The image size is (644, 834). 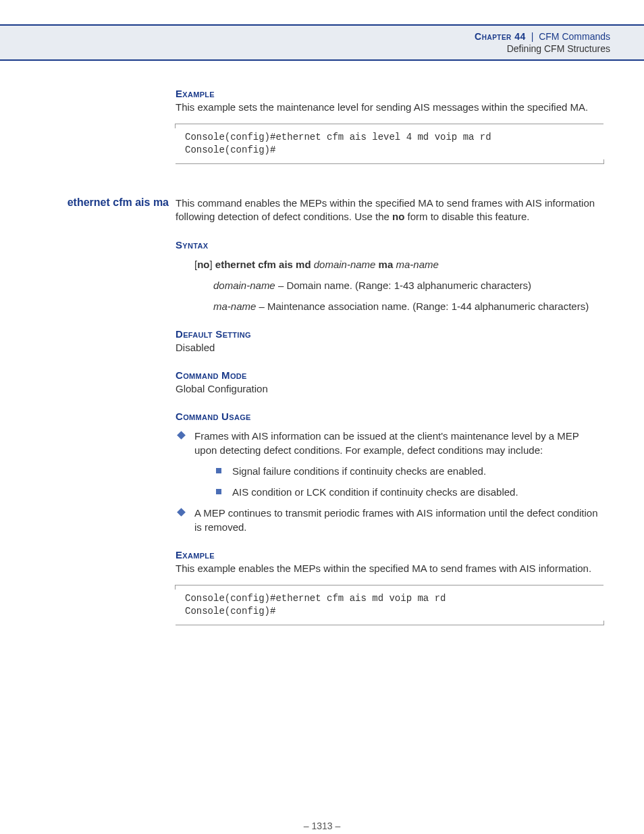 I want to click on default-label: Default Setting, so click(x=390, y=334).